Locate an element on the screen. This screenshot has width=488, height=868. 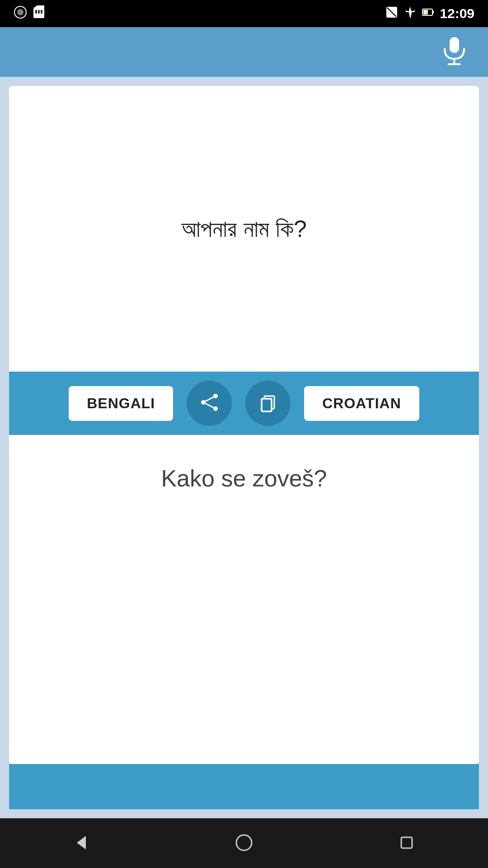
share-button is located at coordinates (209, 403).